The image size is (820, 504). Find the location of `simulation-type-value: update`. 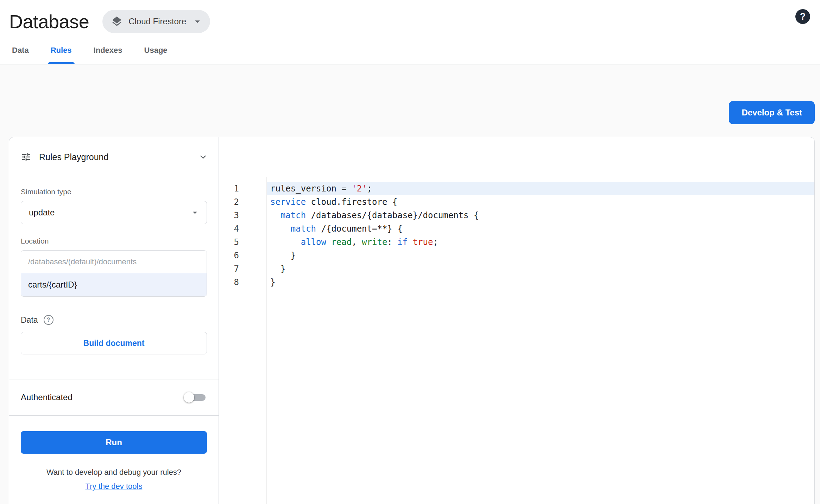

simulation-type-value: update is located at coordinates (109, 213).